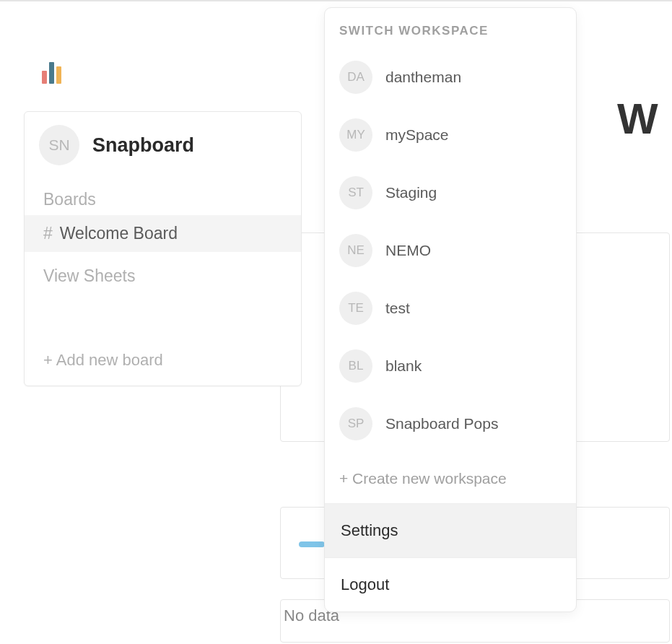 Image resolution: width=672 pixels, height=644 pixels. I want to click on workspace-item-label: test, so click(398, 308).